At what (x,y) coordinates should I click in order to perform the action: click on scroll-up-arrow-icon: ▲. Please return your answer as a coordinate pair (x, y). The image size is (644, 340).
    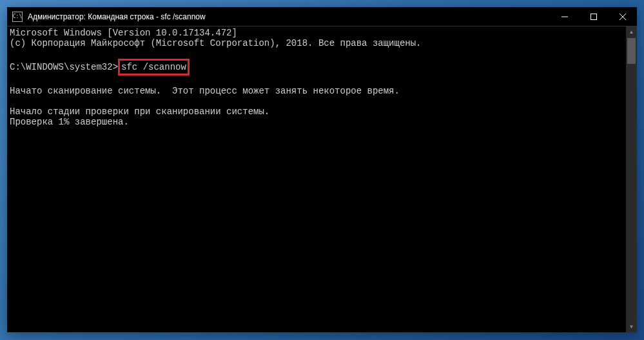
    Looking at the image, I should click on (632, 32).